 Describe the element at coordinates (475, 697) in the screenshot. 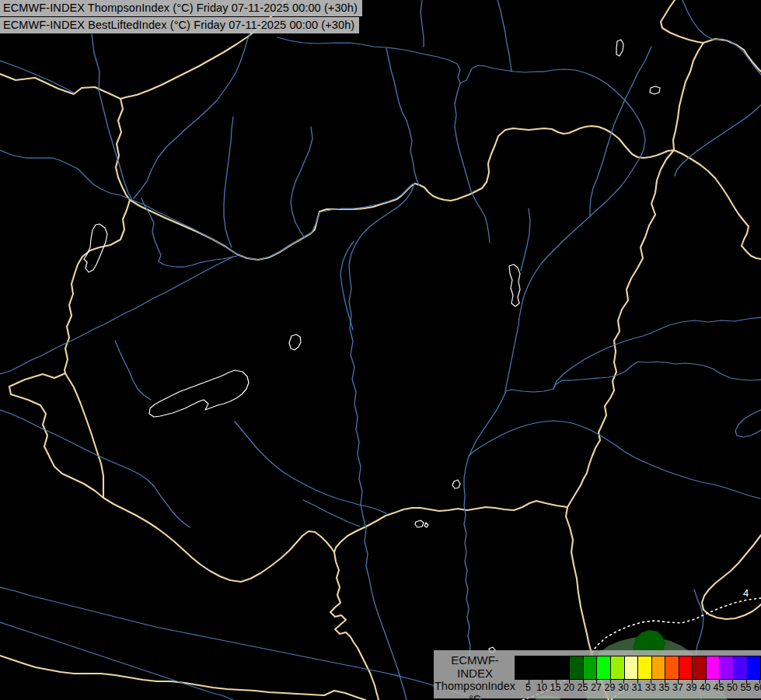

I see `legend-unit-label: °C` at that location.